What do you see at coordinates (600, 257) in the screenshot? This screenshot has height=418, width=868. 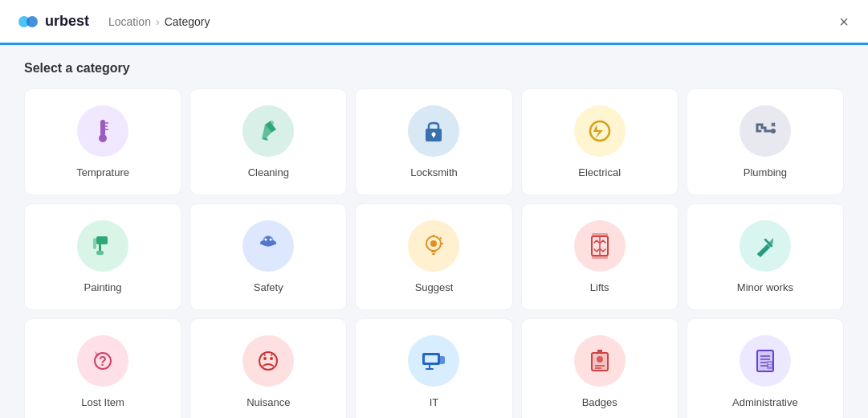 I see `category-lifts: Lifts` at bounding box center [600, 257].